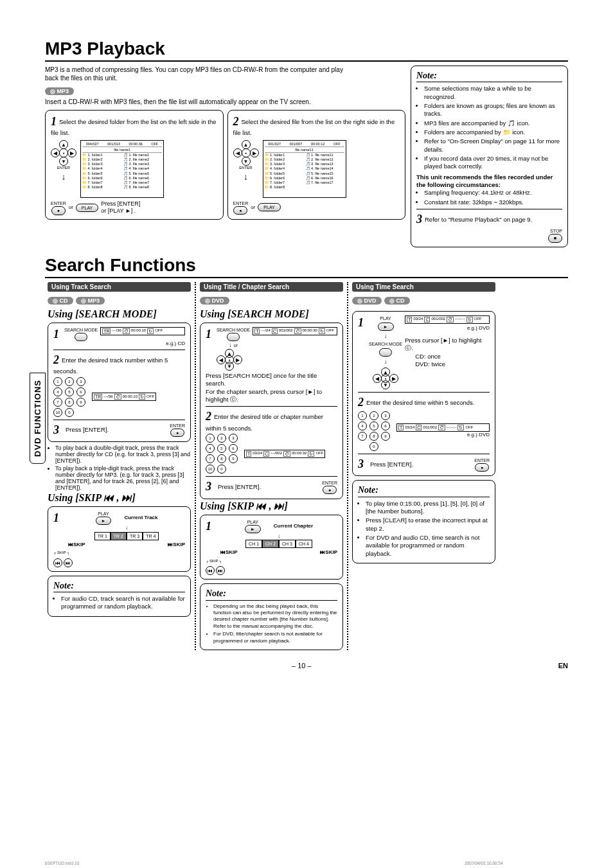 The height and width of the screenshot is (868, 613). Describe the element at coordinates (386, 378) in the screenshot. I see `dpad-icon-t: ▲ ◀ ● ▶ ▼` at that location.